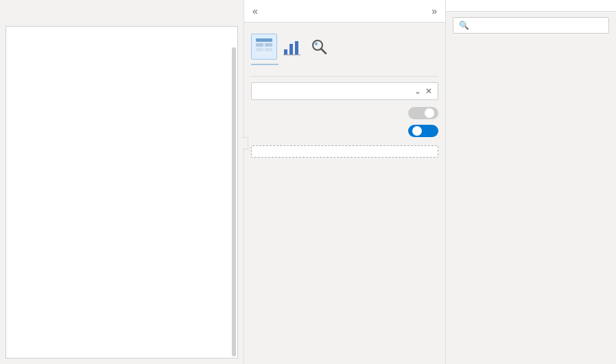 Image resolution: width=616 pixels, height=364 pixels. What do you see at coordinates (531, 25) in the screenshot?
I see `search-box: 🔍` at bounding box center [531, 25].